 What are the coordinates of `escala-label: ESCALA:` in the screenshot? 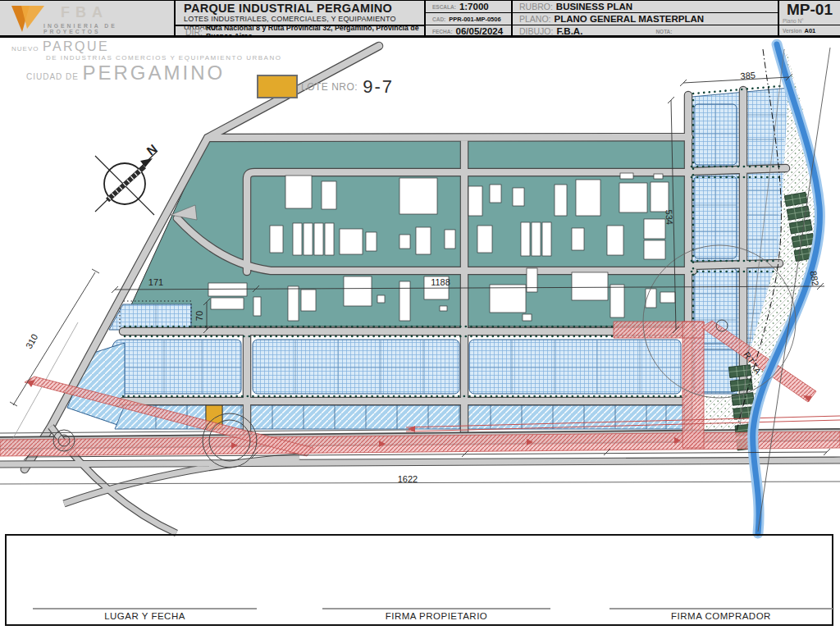 It's located at (445, 7).